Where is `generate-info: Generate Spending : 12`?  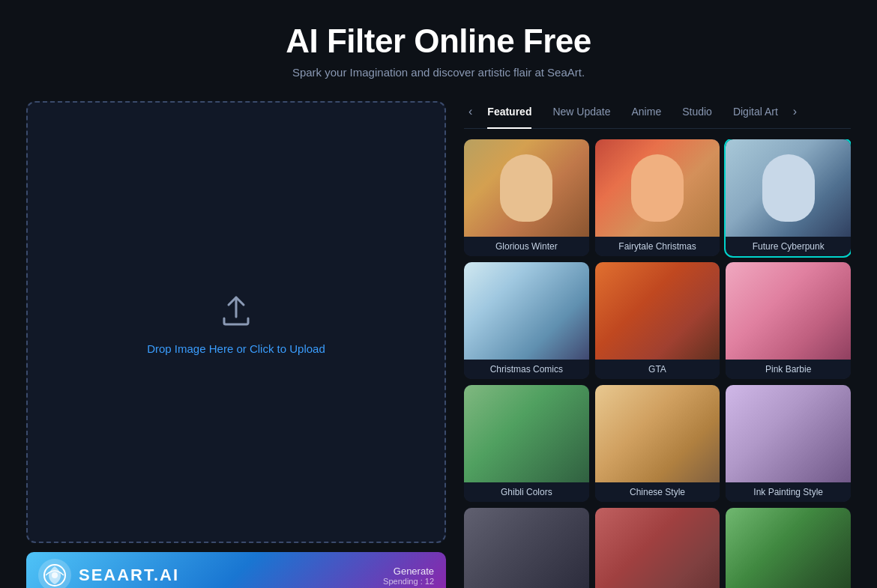 generate-info: Generate Spending : 12 is located at coordinates (409, 575).